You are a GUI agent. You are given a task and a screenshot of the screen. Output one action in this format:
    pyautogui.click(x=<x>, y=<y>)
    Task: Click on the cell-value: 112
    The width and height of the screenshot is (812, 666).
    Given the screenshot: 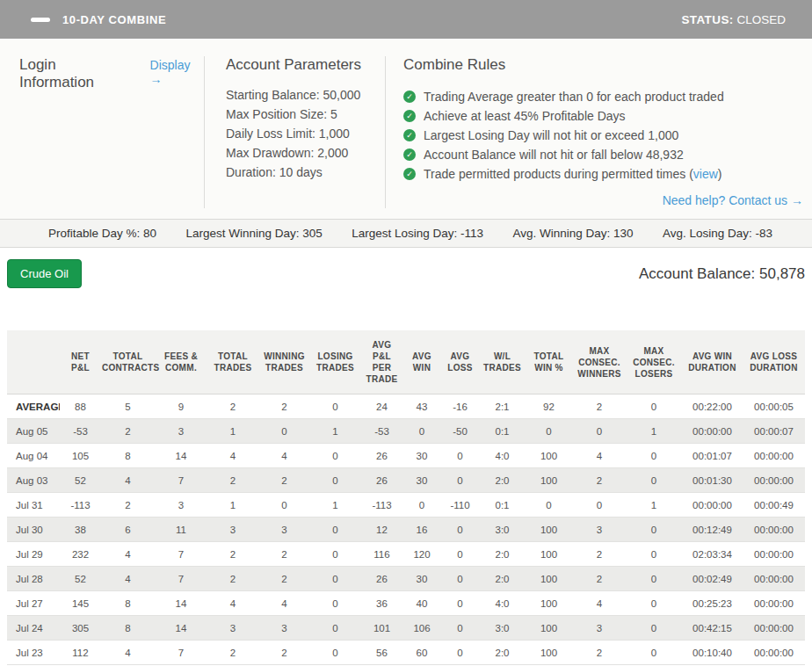 What is the action you would take?
    pyautogui.click(x=81, y=653)
    